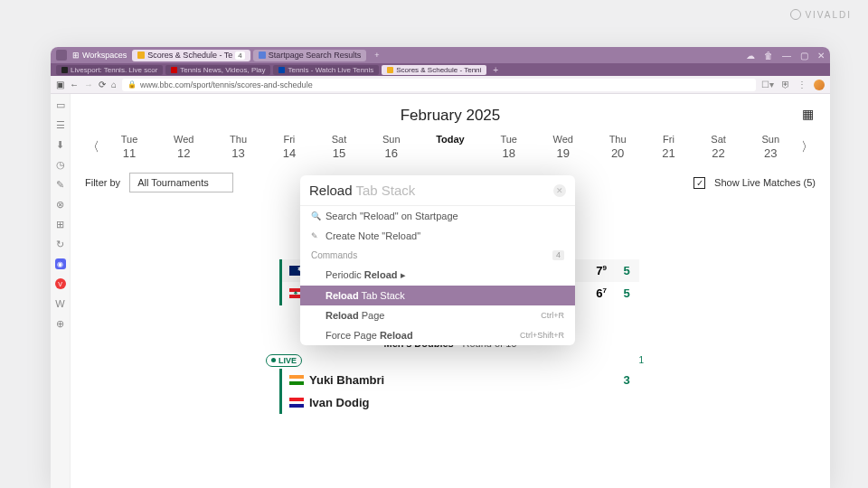 The width and height of the screenshot is (868, 488). What do you see at coordinates (262, 55) in the screenshot?
I see `startpage-favicon` at bounding box center [262, 55].